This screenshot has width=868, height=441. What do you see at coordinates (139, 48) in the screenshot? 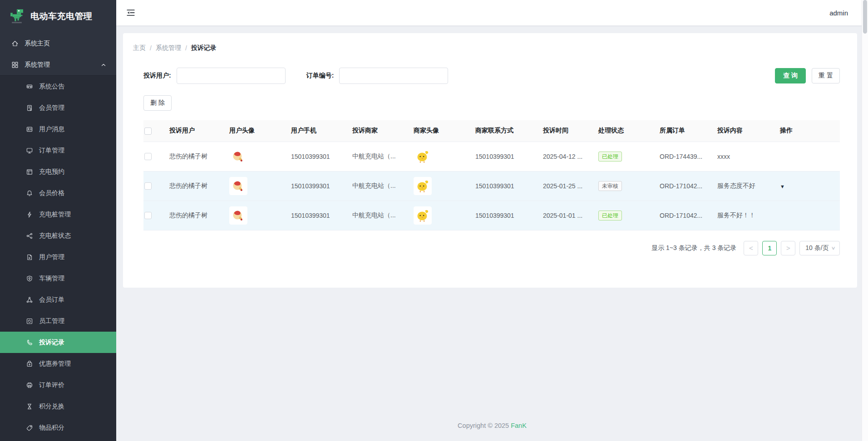
I see `breadcrumb-home: 主页` at bounding box center [139, 48].